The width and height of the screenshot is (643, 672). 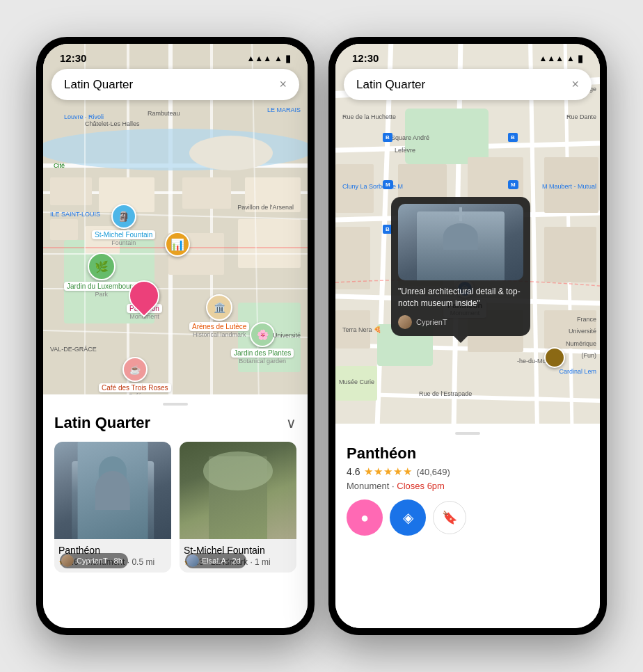 What do you see at coordinates (68, 561) in the screenshot?
I see `card-avatar-cyprien` at bounding box center [68, 561].